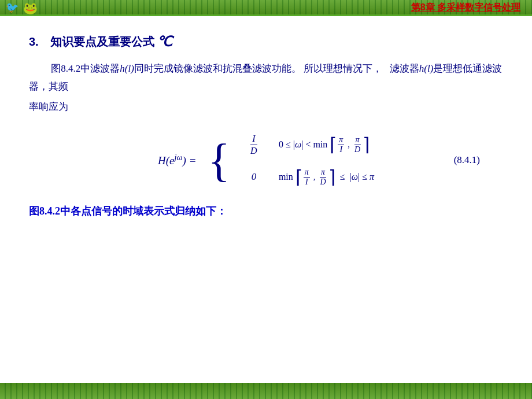 The width and height of the screenshot is (532, 399). What do you see at coordinates (22, 8) in the screenshot?
I see `top-icons: 🐦 🐸` at bounding box center [22, 8].